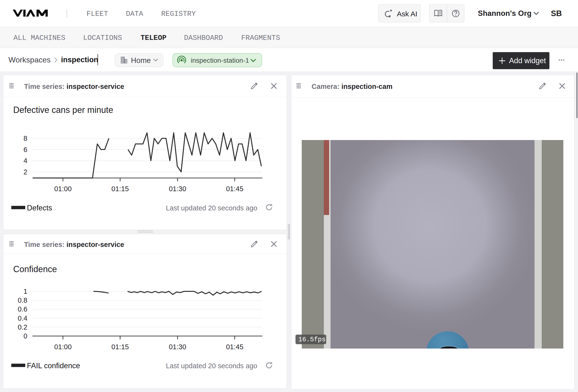 The image size is (578, 392). Describe the element at coordinates (22, 309) in the screenshot. I see `svg-text: 0.6` at that location.